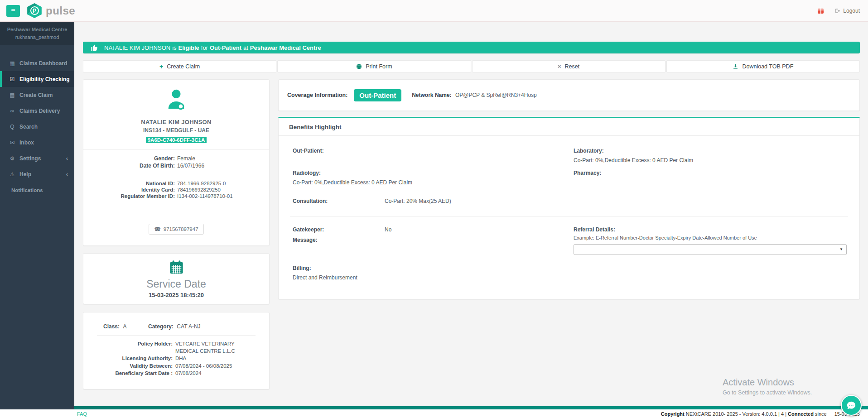 The width and height of the screenshot is (868, 418). What do you see at coordinates (176, 229) in the screenshot?
I see `phone-button: ☎ 971567897947` at bounding box center [176, 229].